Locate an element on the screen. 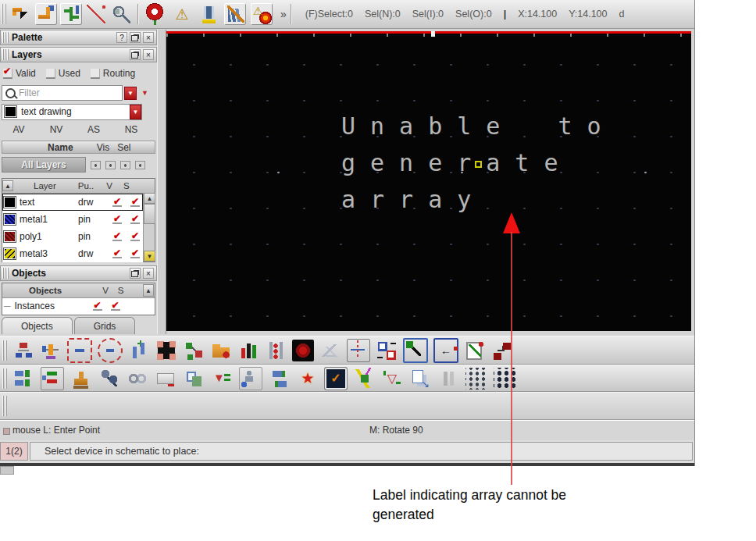 Image resolution: width=756 pixels, height=541 pixels. reshape-icon is located at coordinates (194, 351).